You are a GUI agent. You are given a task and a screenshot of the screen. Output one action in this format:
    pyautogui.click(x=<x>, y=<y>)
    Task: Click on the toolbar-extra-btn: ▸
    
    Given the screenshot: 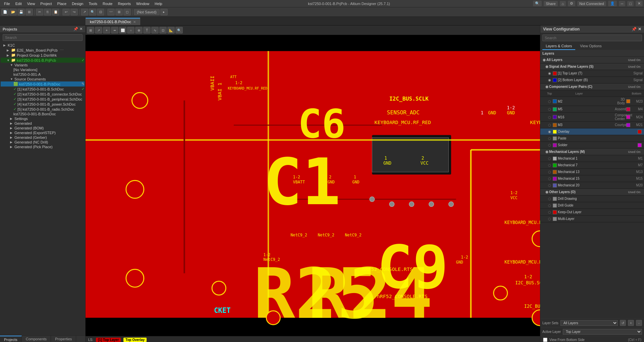 What is the action you would take?
    pyautogui.click(x=164, y=12)
    